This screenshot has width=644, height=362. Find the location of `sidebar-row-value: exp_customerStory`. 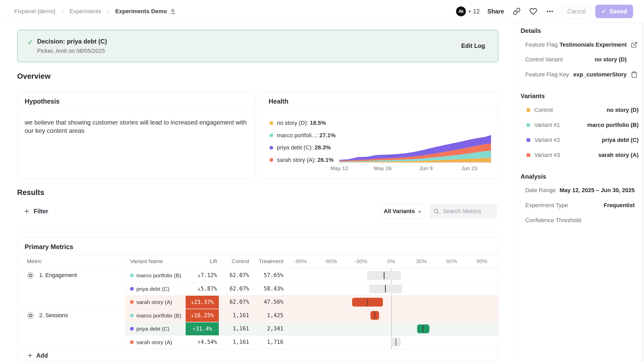

sidebar-row-value: exp_customerStory is located at coordinates (600, 75).